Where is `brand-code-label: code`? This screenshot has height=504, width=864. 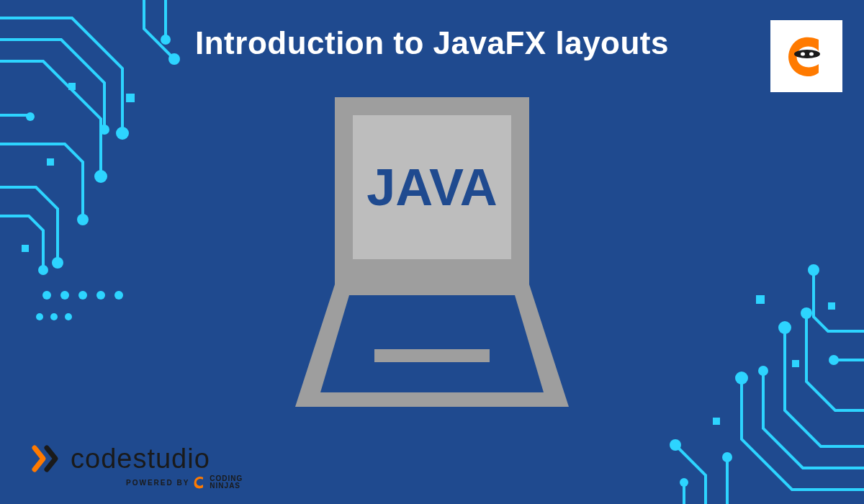 brand-code-label: code is located at coordinates (102, 459).